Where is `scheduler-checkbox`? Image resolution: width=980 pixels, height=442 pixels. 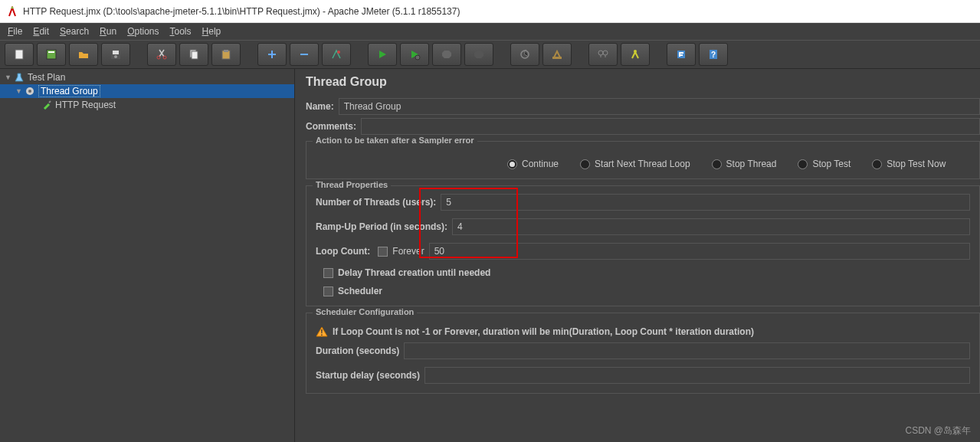
scheduler-checkbox is located at coordinates (328, 291).